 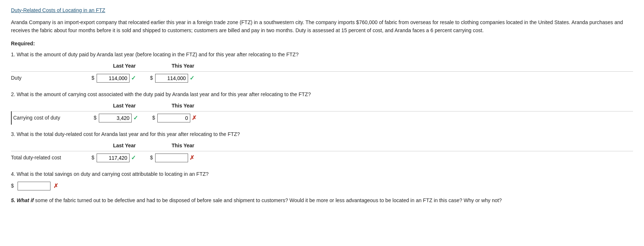 What do you see at coordinates (322, 200) in the screenshot?
I see `question-5: 5. What if some of the fabric turned out…` at bounding box center [322, 200].